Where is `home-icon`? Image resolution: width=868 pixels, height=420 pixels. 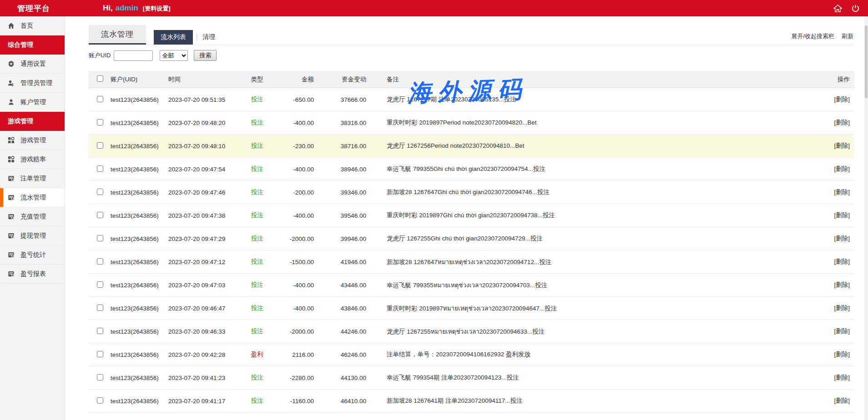
home-icon is located at coordinates (838, 8).